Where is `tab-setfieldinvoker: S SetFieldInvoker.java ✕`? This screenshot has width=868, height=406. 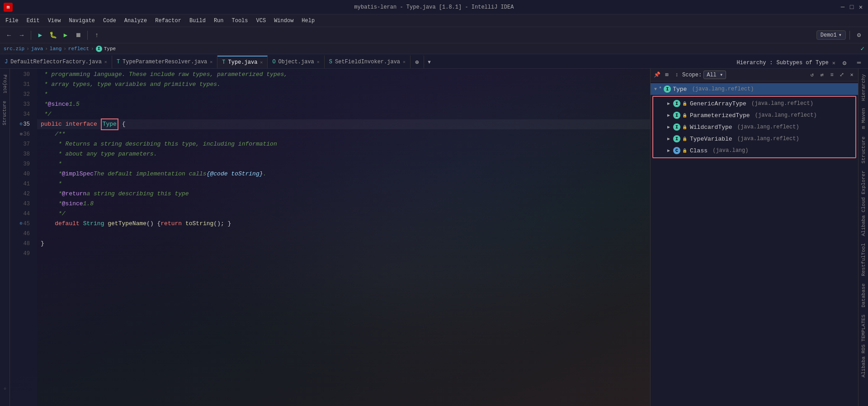
tab-setfieldinvoker: S SetFieldInvoker.java ✕ is located at coordinates (368, 62).